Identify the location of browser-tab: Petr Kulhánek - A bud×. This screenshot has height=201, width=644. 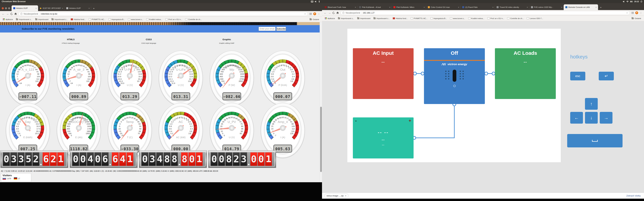
(374, 7).